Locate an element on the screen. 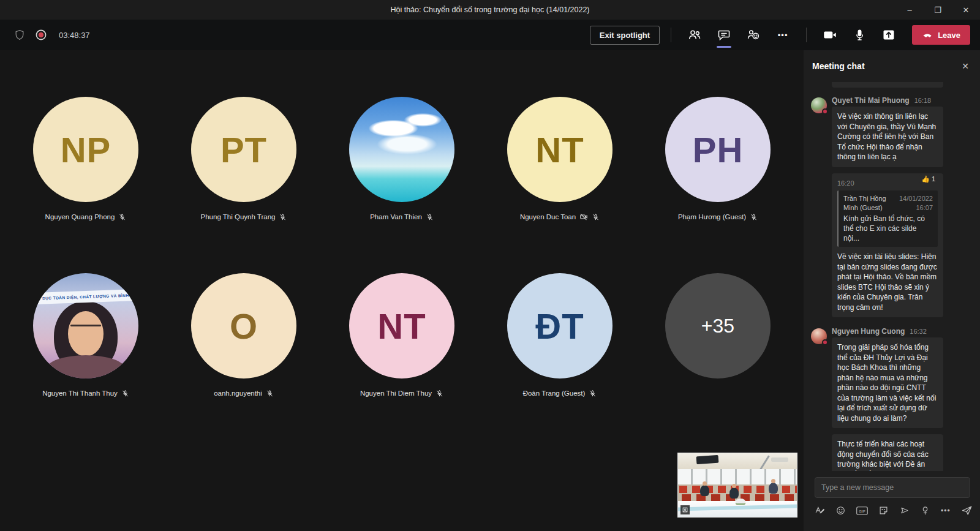  avatar: O is located at coordinates (244, 326).